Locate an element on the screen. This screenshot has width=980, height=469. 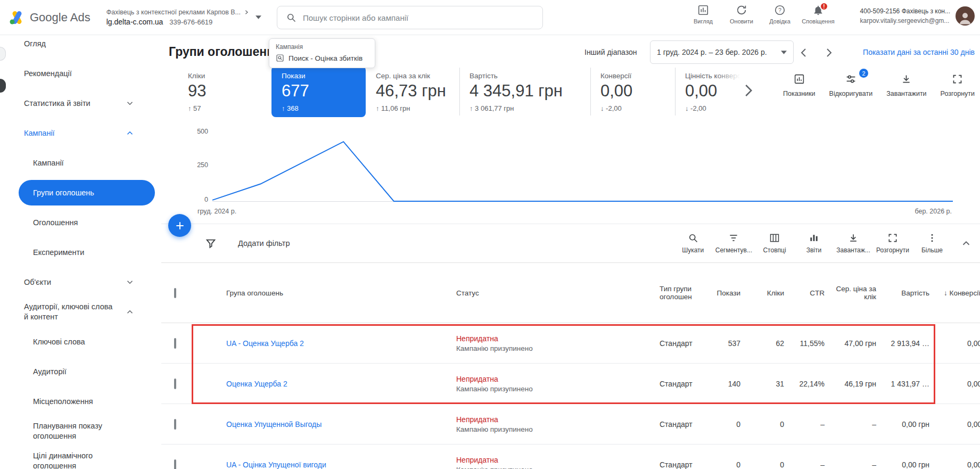
columns-button: Стовпці is located at coordinates (775, 243).